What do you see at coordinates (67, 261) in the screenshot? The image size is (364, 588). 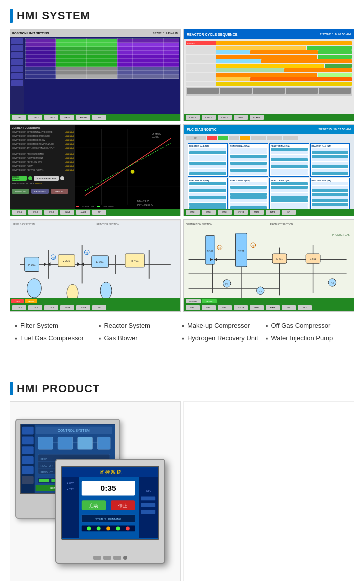 I see `svg-text: V-201` at bounding box center [67, 261].